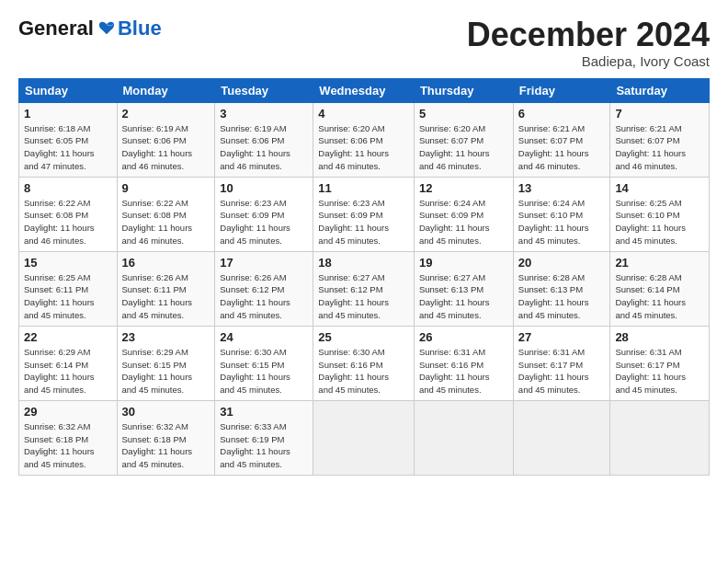 The width and height of the screenshot is (728, 563). What do you see at coordinates (68, 289) in the screenshot?
I see `table-row: 15Sunrise: 6:25 AM Sunset: 6:11 PM Dayli…` at bounding box center [68, 289].